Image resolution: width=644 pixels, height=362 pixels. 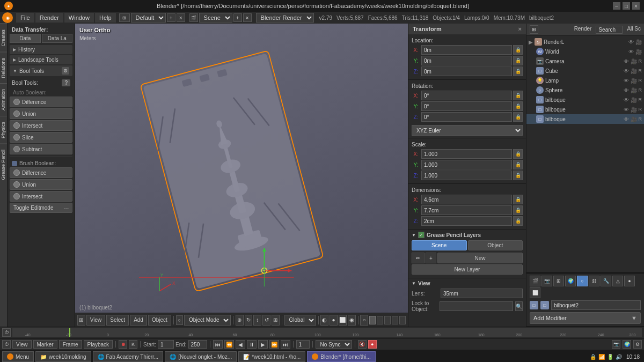 What do you see at coordinates (606, 281) in the screenshot?
I see `prop-icon-modifier: 🔧` at bounding box center [606, 281].